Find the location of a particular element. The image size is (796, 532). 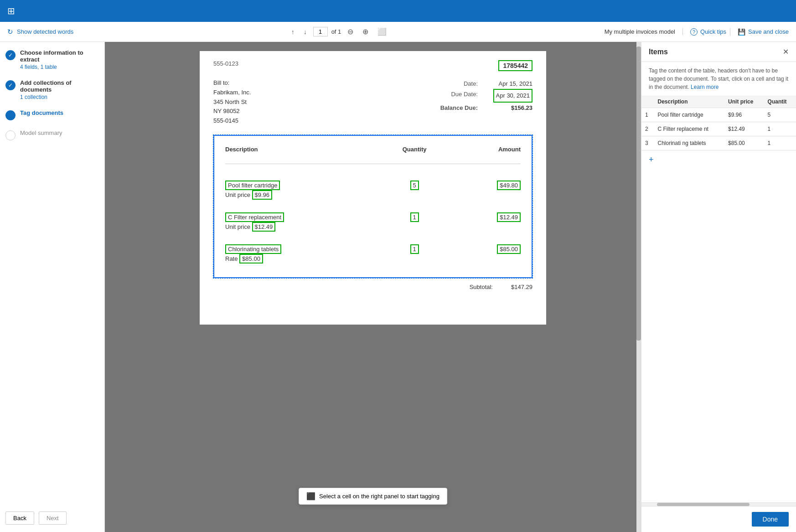

add-row-btn: + is located at coordinates (651, 160).